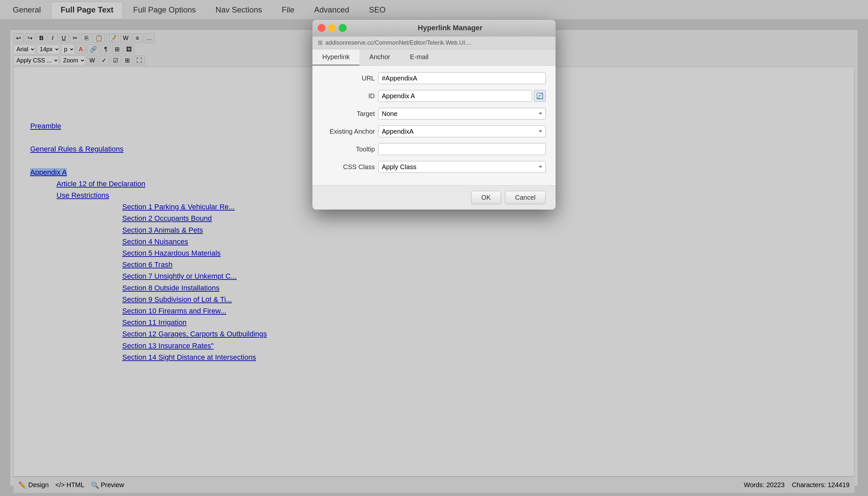 This screenshot has width=868, height=496. Describe the element at coordinates (434, 114) in the screenshot. I see `target-row: Target None _blank _self _parent _top` at that location.